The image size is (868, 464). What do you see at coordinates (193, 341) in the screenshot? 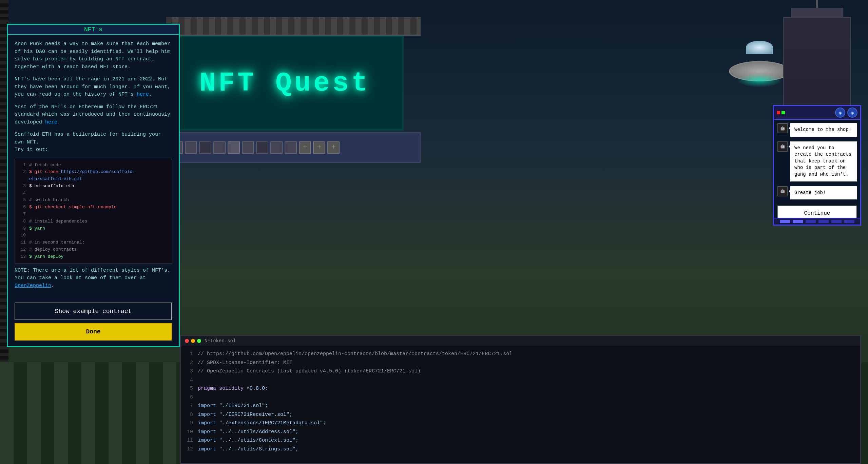
I see `window-controls` at bounding box center [193, 341].